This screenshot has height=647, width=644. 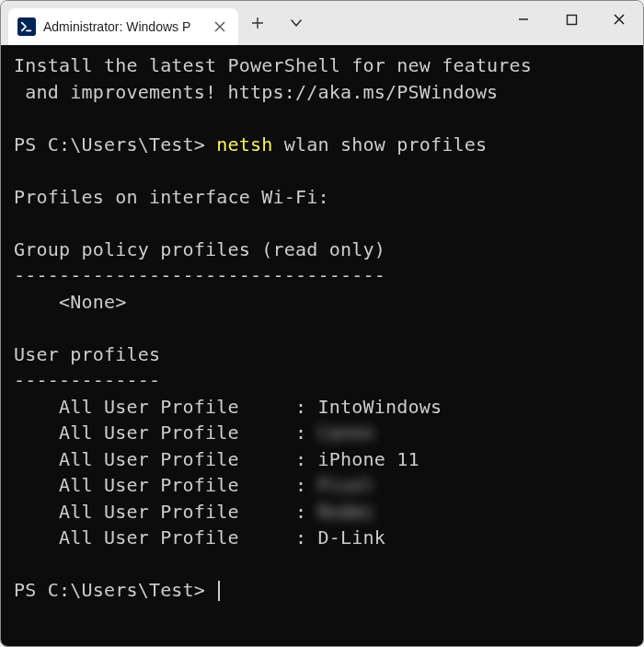 I want to click on minimize-button, so click(x=523, y=19).